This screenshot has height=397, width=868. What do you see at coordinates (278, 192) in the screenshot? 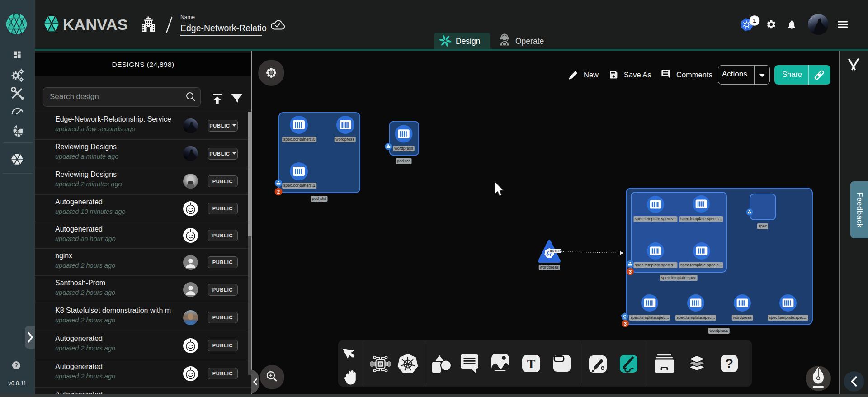
I see `svg-text: 2` at bounding box center [278, 192].